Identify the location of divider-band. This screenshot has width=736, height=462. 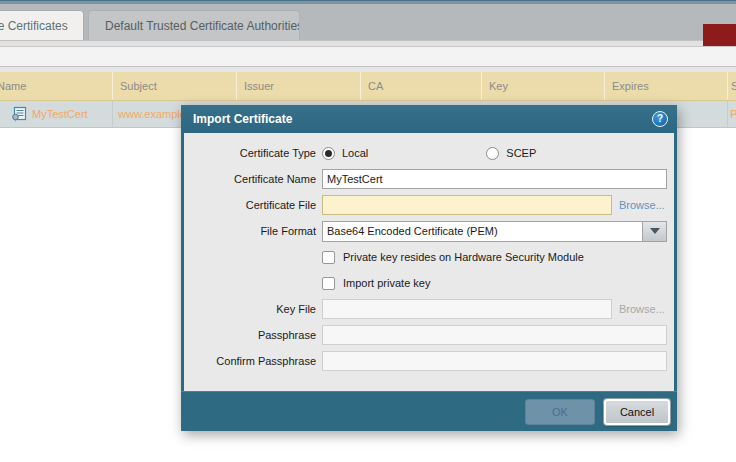
(368, 44).